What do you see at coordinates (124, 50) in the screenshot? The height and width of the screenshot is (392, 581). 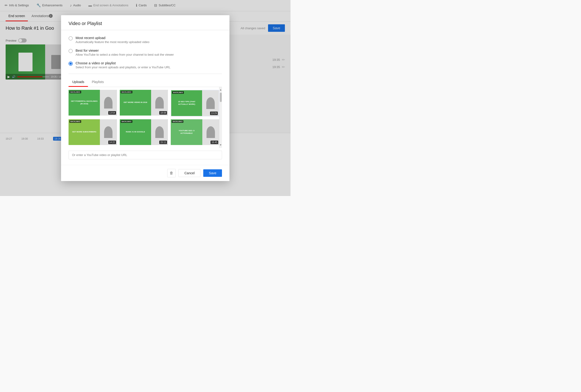 I see `radio-label-best-viewer: Best for viewer` at bounding box center [124, 50].